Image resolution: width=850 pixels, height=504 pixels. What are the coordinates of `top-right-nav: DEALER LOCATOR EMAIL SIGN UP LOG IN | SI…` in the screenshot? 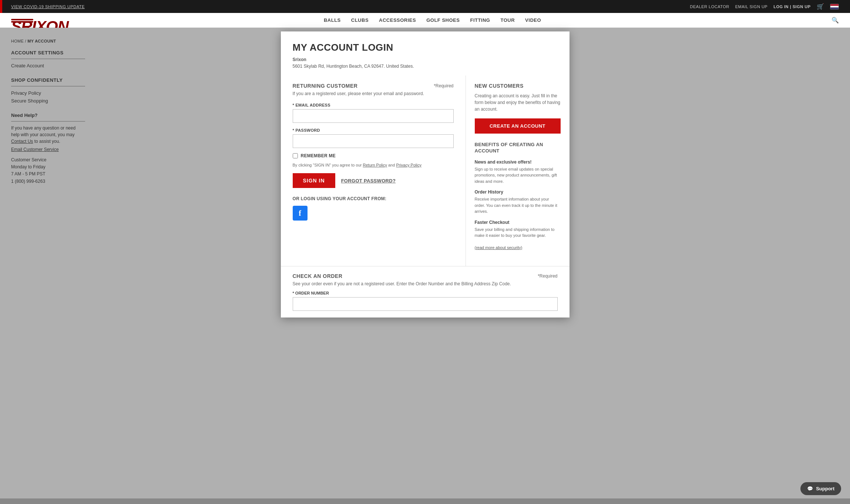 It's located at (765, 7).